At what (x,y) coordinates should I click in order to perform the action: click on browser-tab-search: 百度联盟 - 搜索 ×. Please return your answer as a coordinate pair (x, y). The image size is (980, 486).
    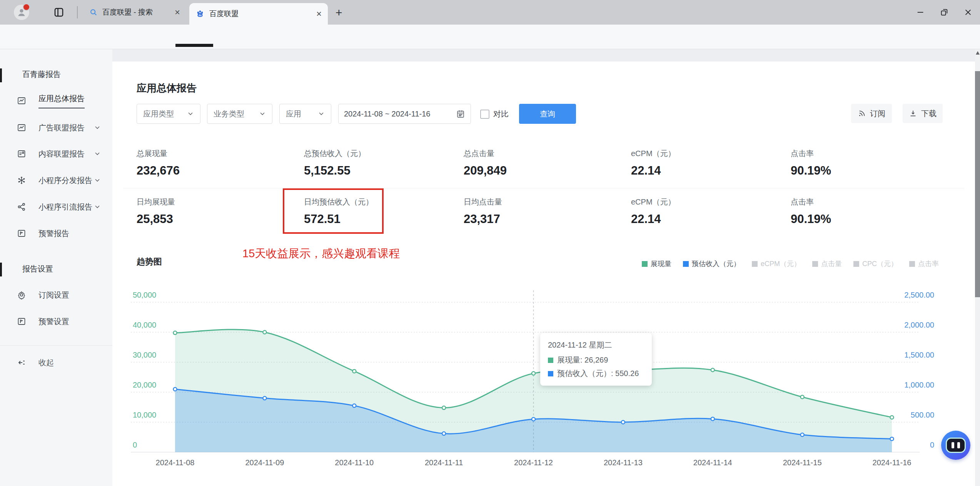
    Looking at the image, I should click on (135, 12).